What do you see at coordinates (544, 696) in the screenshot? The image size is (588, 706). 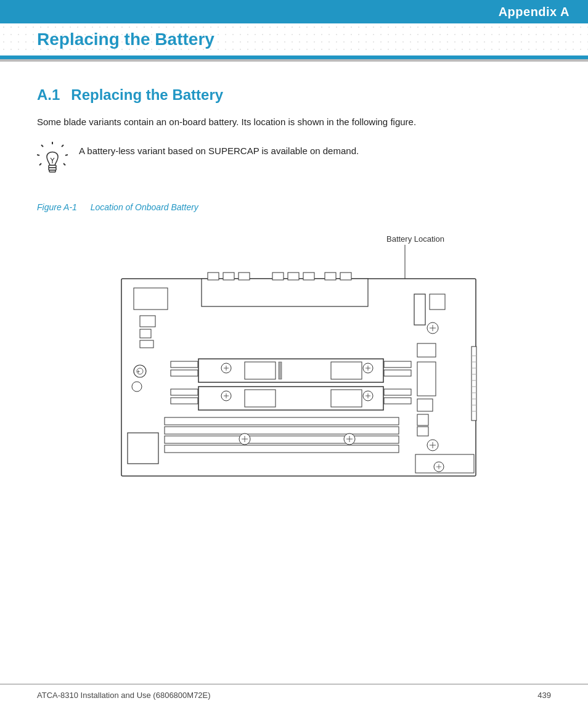 I see `footer-right: 439` at bounding box center [544, 696].